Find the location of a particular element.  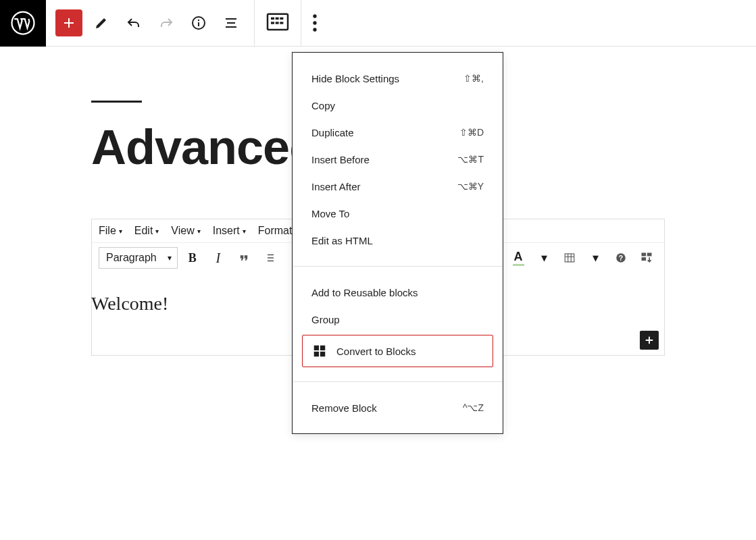

title-separator is located at coordinates (116, 101).